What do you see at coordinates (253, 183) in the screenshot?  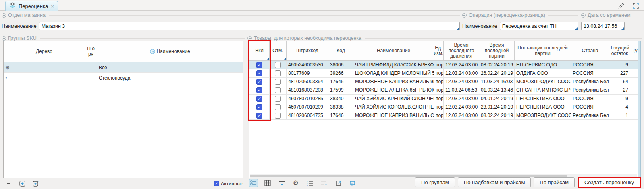 I see `list-view-icon` at bounding box center [253, 183].